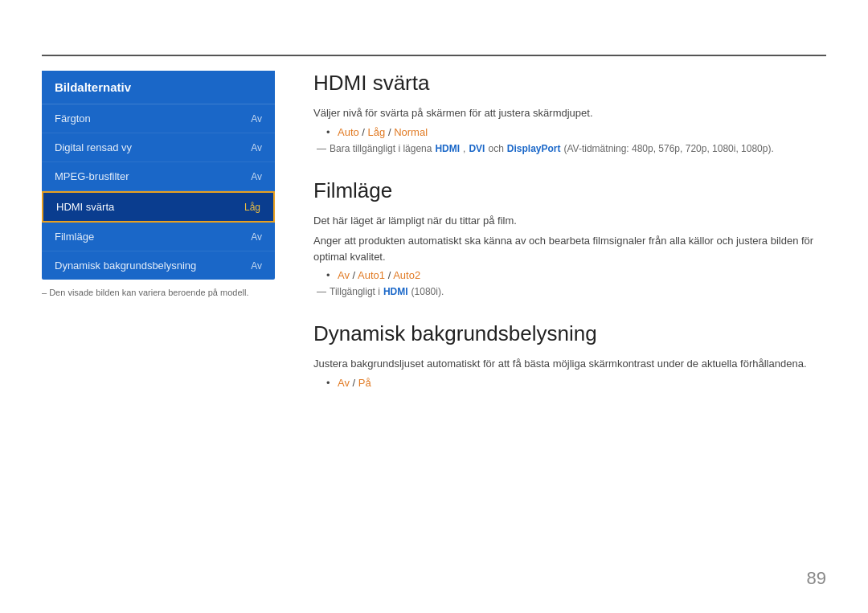 This screenshot has width=868, height=613. Describe the element at coordinates (534, 149) in the screenshot. I see `note-link-0-0-2: DisplayPort` at that location.